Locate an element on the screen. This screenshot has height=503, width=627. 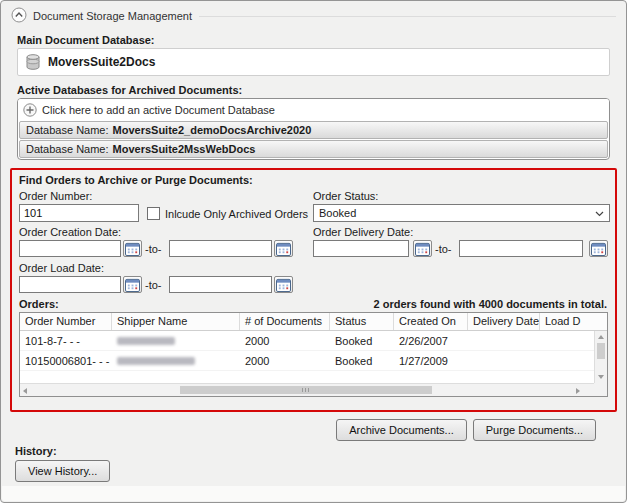
archive-documents-button: Archive Documents... is located at coordinates (402, 430).